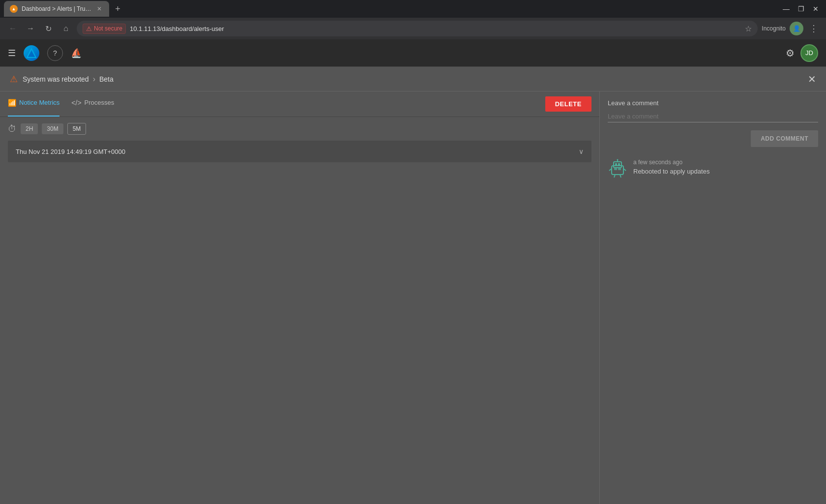  What do you see at coordinates (802, 53) in the screenshot?
I see `app-header-right: ⚙ JD` at bounding box center [802, 53].